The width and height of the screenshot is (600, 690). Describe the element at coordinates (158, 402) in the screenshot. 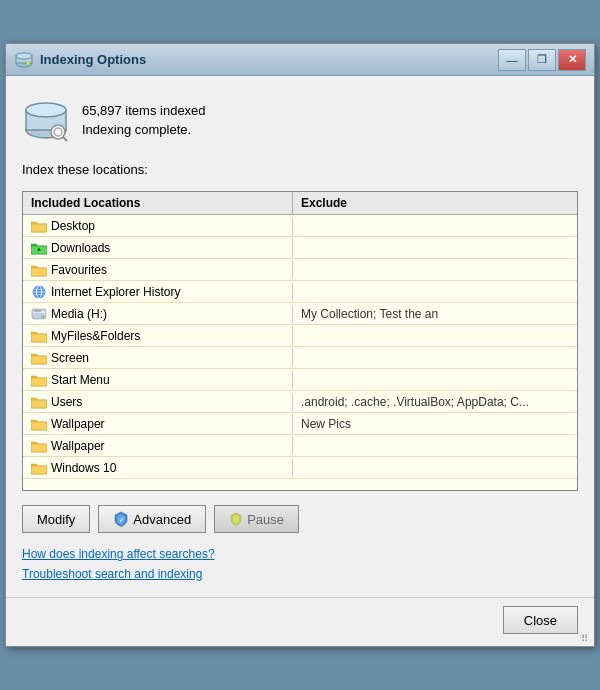

I see `cell-location: Users` at that location.